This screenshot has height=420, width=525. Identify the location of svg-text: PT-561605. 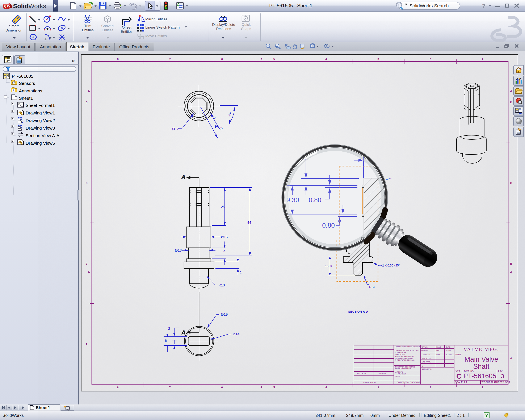
(22, 76).